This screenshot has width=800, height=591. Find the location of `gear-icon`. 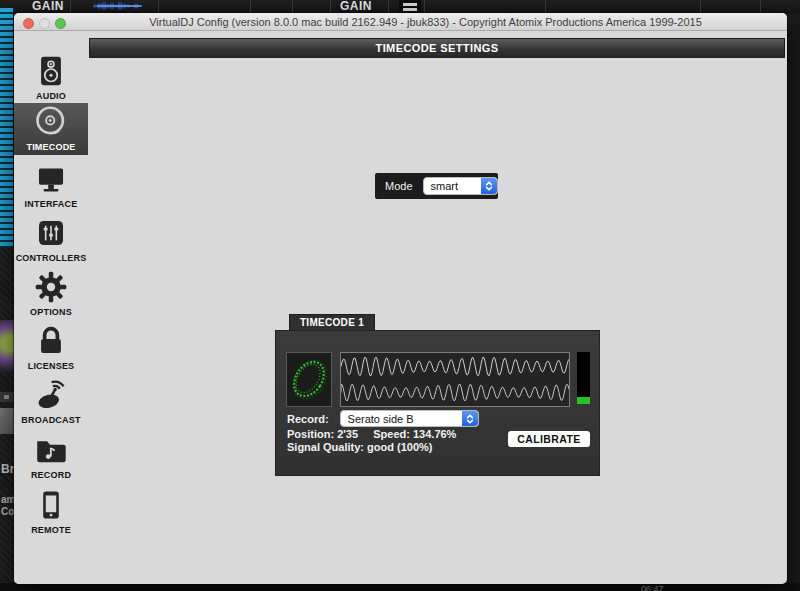

gear-icon is located at coordinates (51, 287).